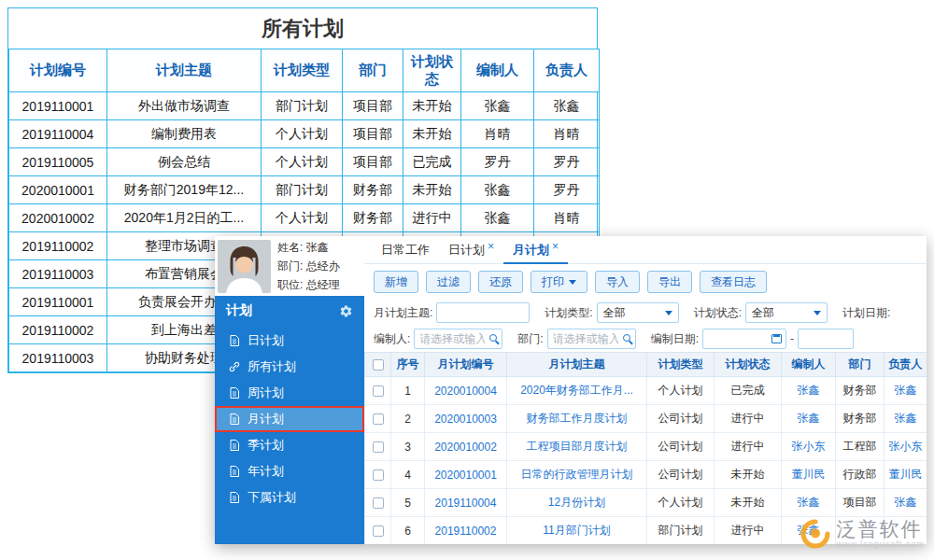  What do you see at coordinates (290, 393) in the screenshot?
I see `sidebar-item-2: 周计划` at bounding box center [290, 393].